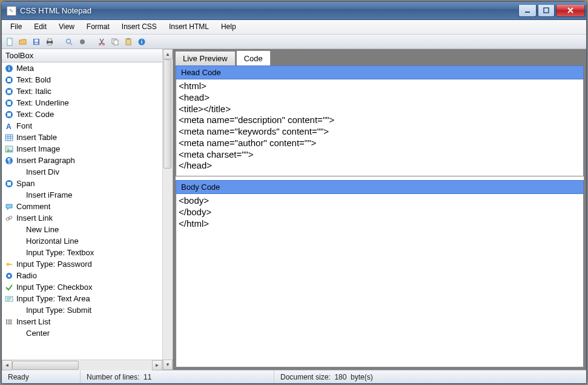 This screenshot has width=588, height=385. Describe the element at coordinates (50, 42) in the screenshot. I see `print-button` at that location.